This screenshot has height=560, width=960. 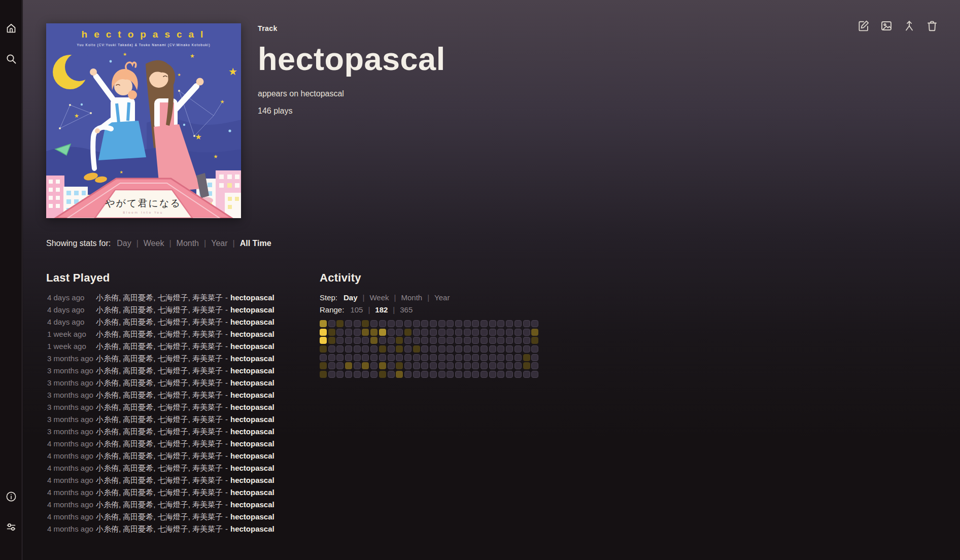 What do you see at coordinates (412, 298) in the screenshot?
I see `step-option-month: Month` at bounding box center [412, 298].